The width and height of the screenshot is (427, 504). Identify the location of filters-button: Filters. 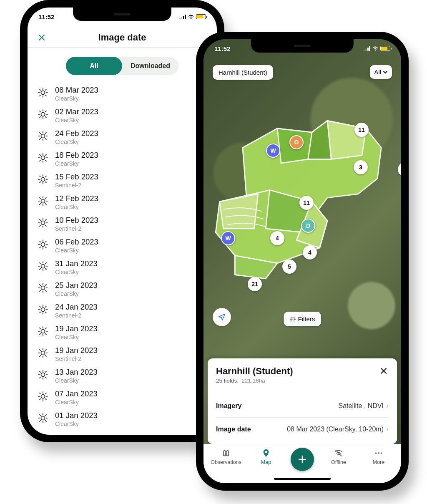
(303, 319).